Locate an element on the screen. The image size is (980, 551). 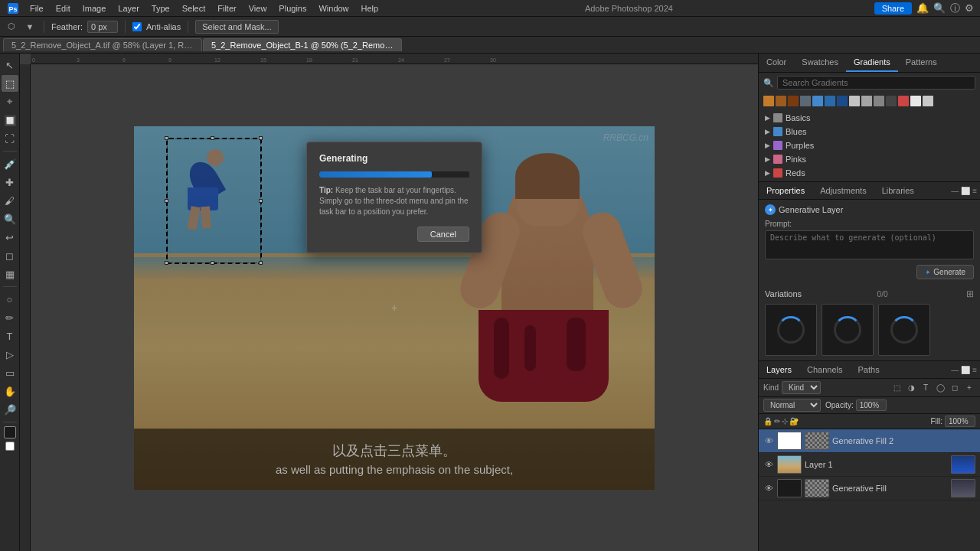
tab-properties: Properties is located at coordinates (786, 191).